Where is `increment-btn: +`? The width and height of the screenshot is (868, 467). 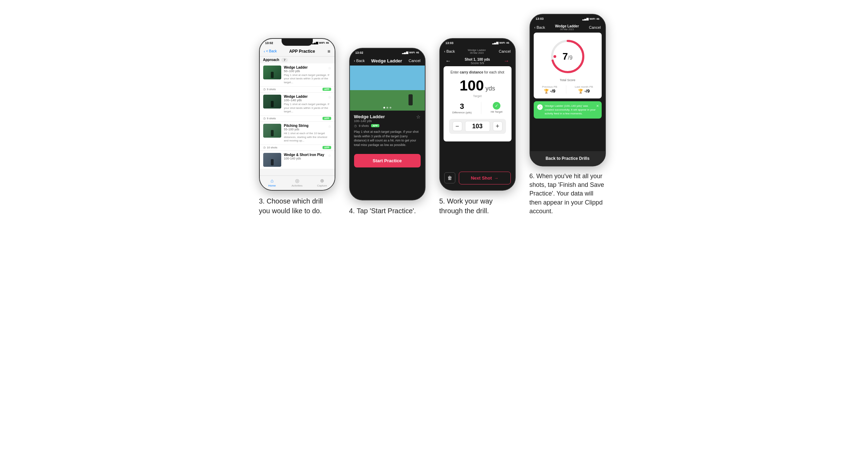 increment-btn: + is located at coordinates (498, 126).